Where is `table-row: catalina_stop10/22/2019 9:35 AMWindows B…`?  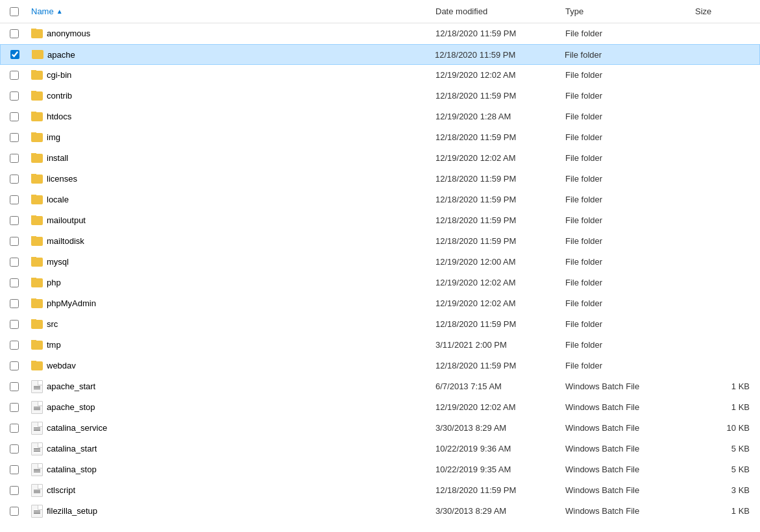
table-row: catalina_stop10/22/2019 9:35 AMWindows B… is located at coordinates (380, 470).